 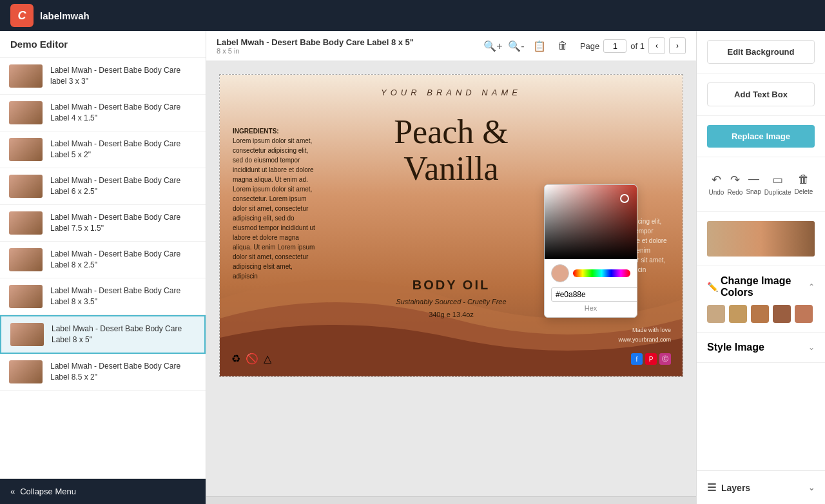 I want to click on sidebar-item-5: Label Mwah - Desert Babe Body Care Label…, so click(x=103, y=260).